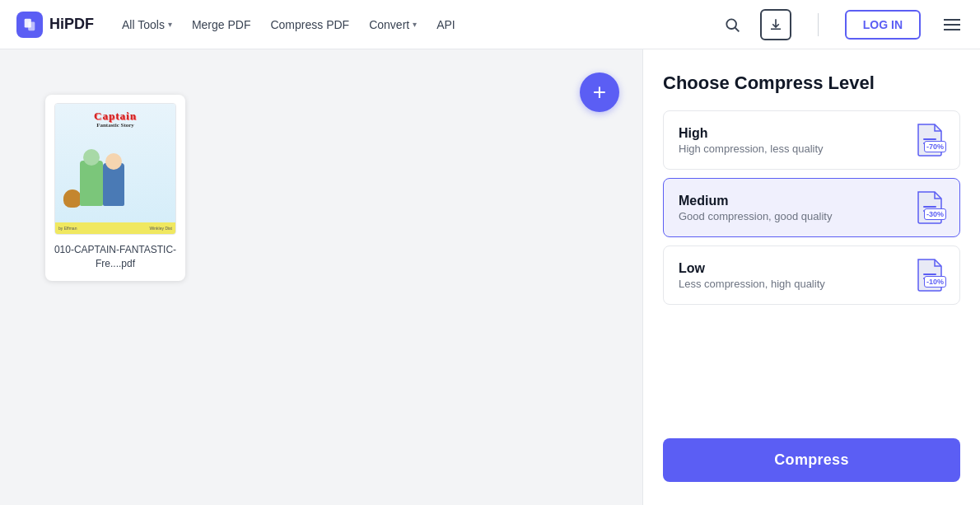 The height and width of the screenshot is (505, 980). Describe the element at coordinates (115, 257) in the screenshot. I see `pdf-filename: 010-CAPTAIN-FANTASTIC-Fre....pdf` at that location.